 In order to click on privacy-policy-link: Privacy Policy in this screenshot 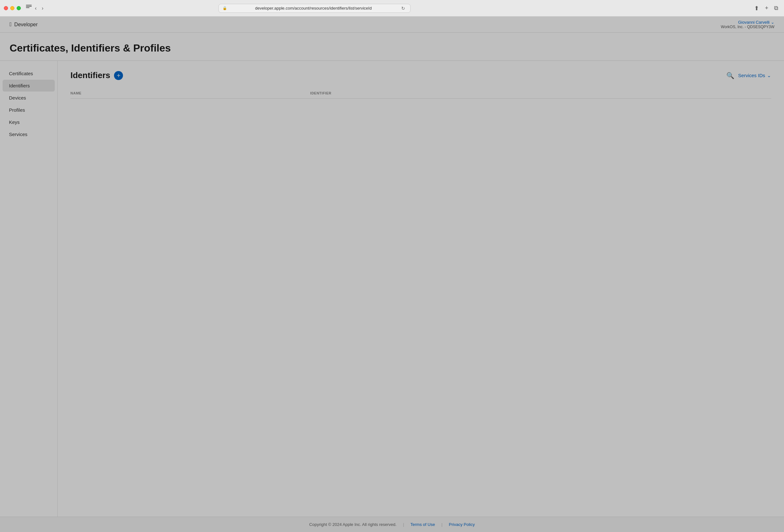, I will do `click(462, 525)`.